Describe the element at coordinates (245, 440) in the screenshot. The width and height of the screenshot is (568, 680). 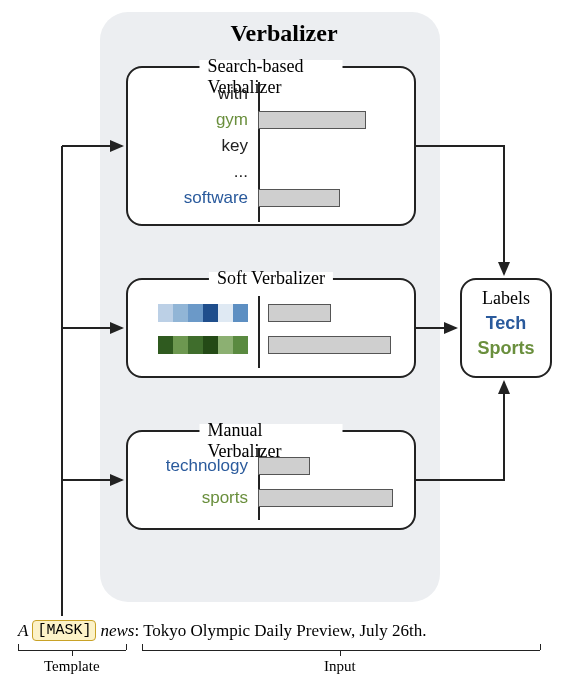
I see `manual-verbalizer-title: Manual Verbalizer` at that location.